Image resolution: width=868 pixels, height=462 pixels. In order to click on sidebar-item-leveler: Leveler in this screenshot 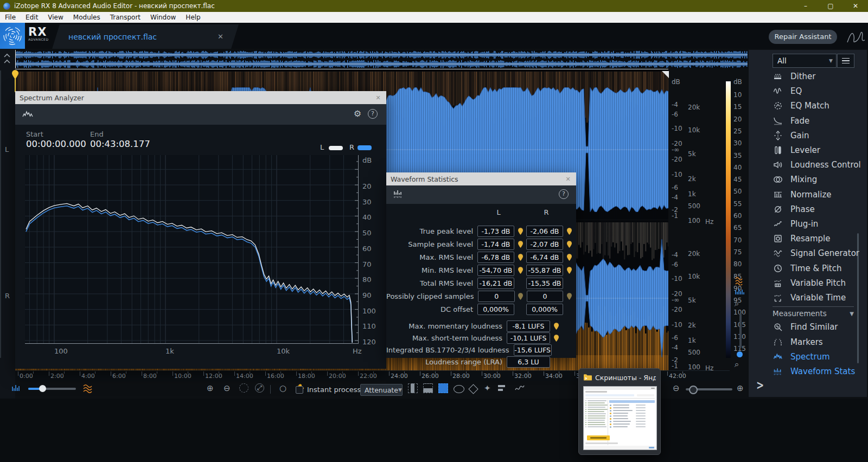, I will do `click(810, 150)`.